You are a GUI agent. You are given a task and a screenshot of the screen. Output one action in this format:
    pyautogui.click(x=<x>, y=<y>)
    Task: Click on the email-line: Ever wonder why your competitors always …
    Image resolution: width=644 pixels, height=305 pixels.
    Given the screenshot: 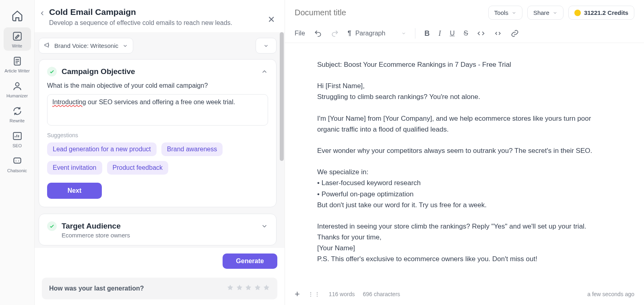 What is the action you would take?
    pyautogui.click(x=464, y=150)
    